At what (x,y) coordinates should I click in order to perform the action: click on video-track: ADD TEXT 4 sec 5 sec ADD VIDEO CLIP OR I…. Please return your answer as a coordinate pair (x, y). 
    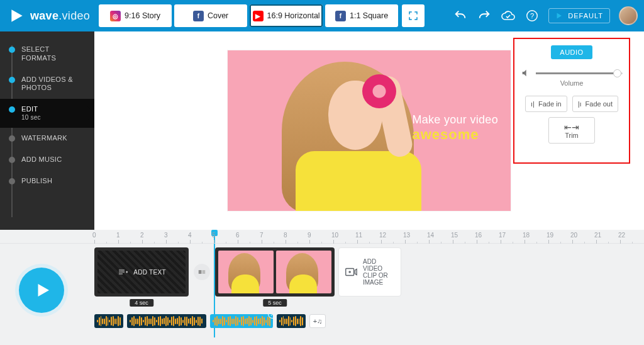
    Looking at the image, I should click on (322, 272).